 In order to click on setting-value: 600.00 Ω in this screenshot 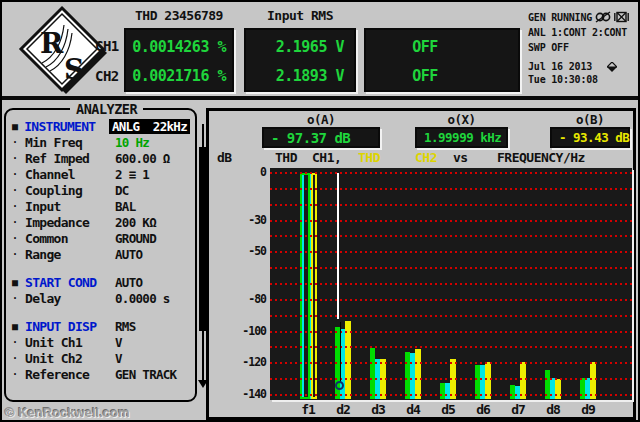, I will do `click(152, 158)`.